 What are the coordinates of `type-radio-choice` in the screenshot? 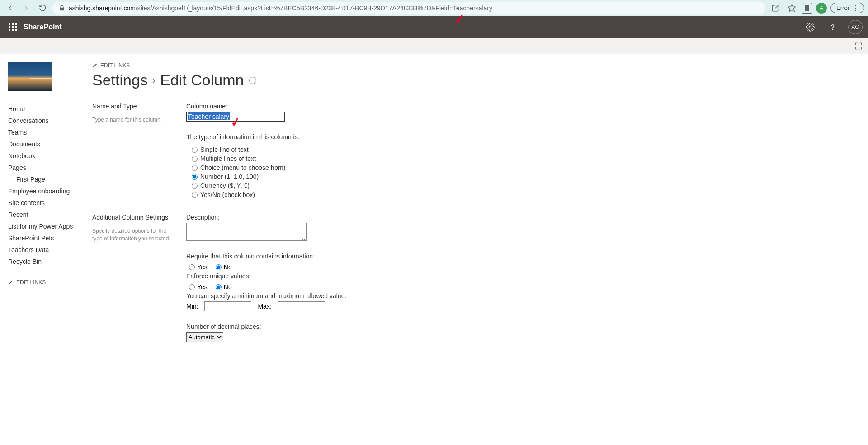 It's located at (194, 168).